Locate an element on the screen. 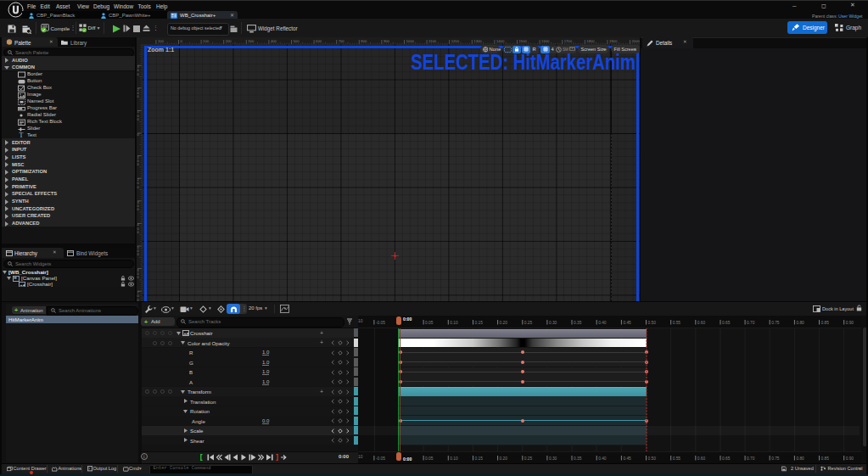 This screenshot has width=868, height=476. svg-text: 1100 is located at coordinates (433, 41).